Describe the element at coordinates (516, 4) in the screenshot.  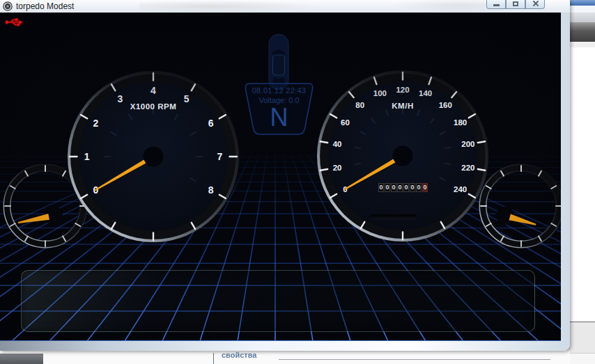
I see `maximize-button` at that location.